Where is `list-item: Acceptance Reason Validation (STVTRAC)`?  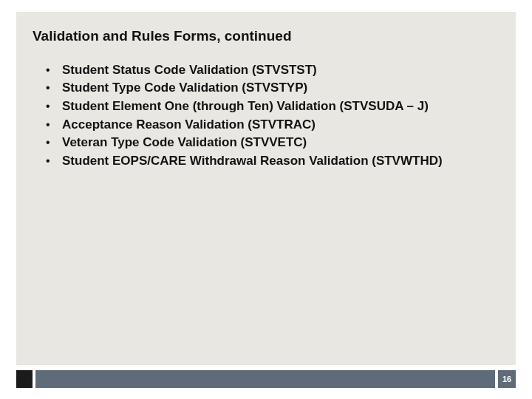
list-item: Acceptance Reason Validation (STVTRAC) is located at coordinates (273, 126).